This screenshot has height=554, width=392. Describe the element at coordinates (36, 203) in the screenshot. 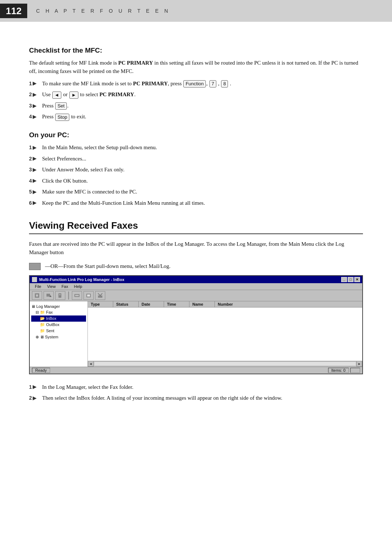

I see `pc-step-num-6: 6 ▶` at that location.